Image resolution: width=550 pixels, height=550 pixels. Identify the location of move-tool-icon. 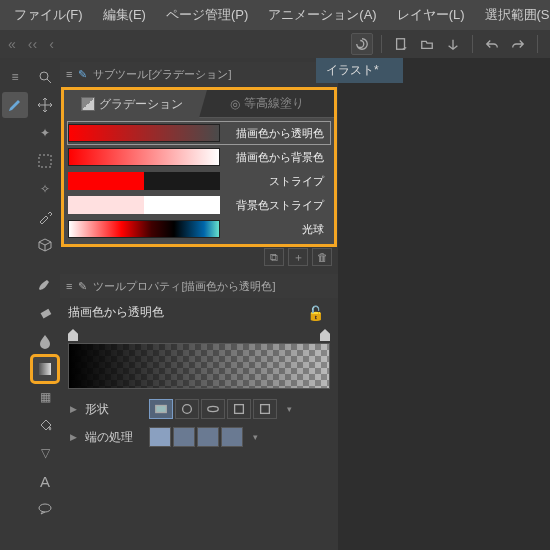
(45, 105).